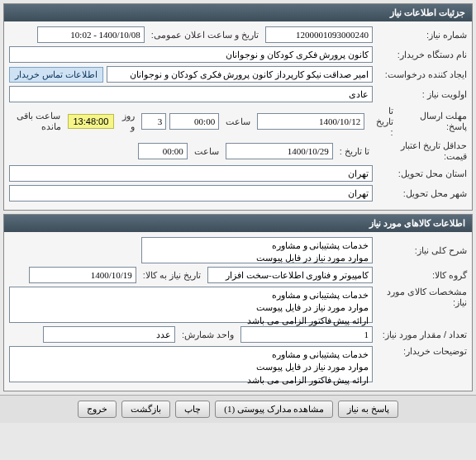  What do you see at coordinates (238, 173) in the screenshot?
I see `row-province: استان محل تحویل:` at bounding box center [238, 173].